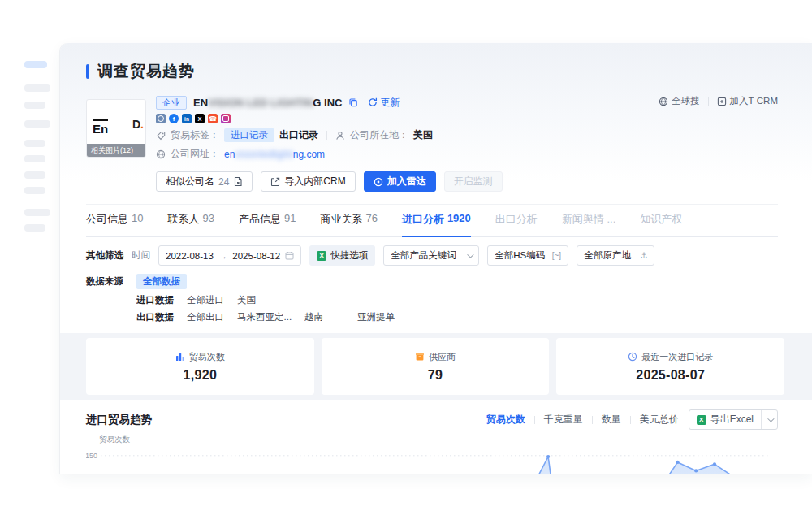 The height and width of the screenshot is (511, 812). I want to click on trend-chart: 15012090贸易次数, so click(432, 453).